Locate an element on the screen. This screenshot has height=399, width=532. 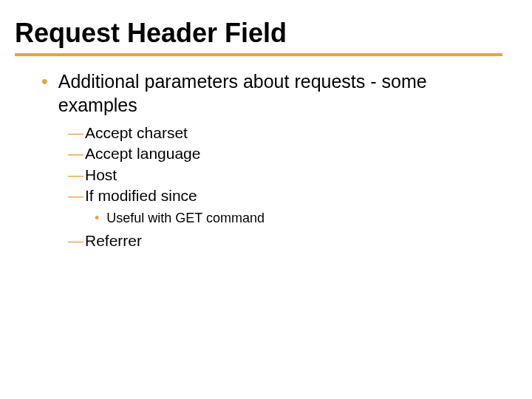
level1-item: • Additional parameters about requests -… is located at coordinates (272, 93).